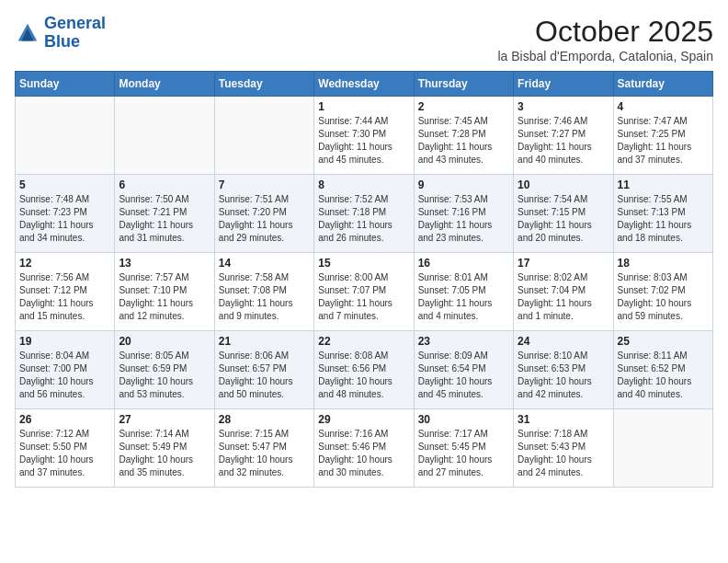 The image size is (728, 563). What do you see at coordinates (463, 213) in the screenshot?
I see `day-cell: 9Sunrise: 7:53 AM Sunset: 7:16 PM Daylig…` at bounding box center [463, 213].